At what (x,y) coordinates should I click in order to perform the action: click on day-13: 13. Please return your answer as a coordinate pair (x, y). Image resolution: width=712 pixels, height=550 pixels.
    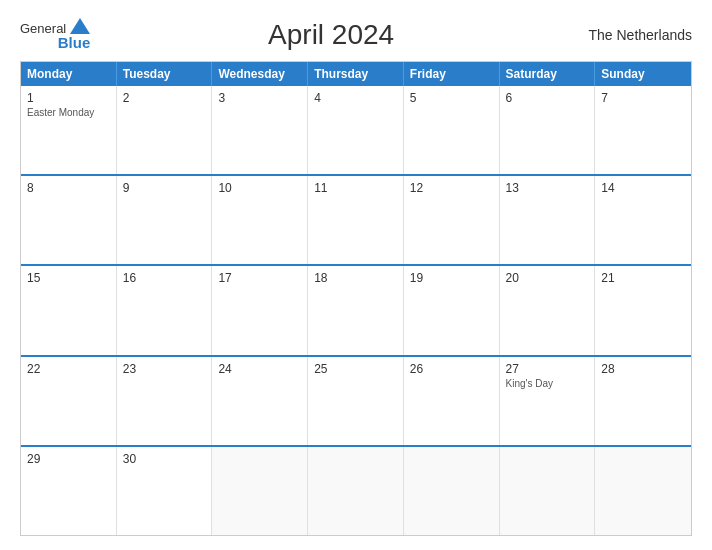
    Looking at the image, I should click on (548, 220).